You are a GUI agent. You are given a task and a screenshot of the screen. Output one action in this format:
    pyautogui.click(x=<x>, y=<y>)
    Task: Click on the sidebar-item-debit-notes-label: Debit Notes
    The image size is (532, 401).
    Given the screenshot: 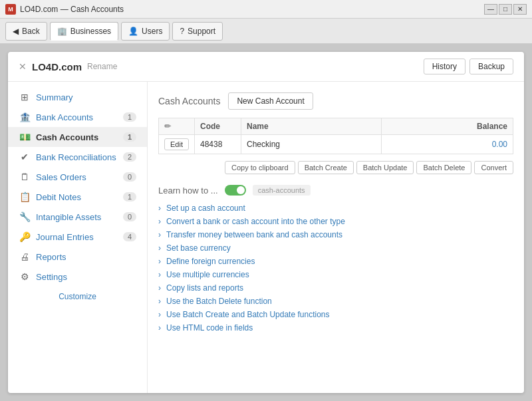 What is the action you would take?
    pyautogui.click(x=59, y=197)
    